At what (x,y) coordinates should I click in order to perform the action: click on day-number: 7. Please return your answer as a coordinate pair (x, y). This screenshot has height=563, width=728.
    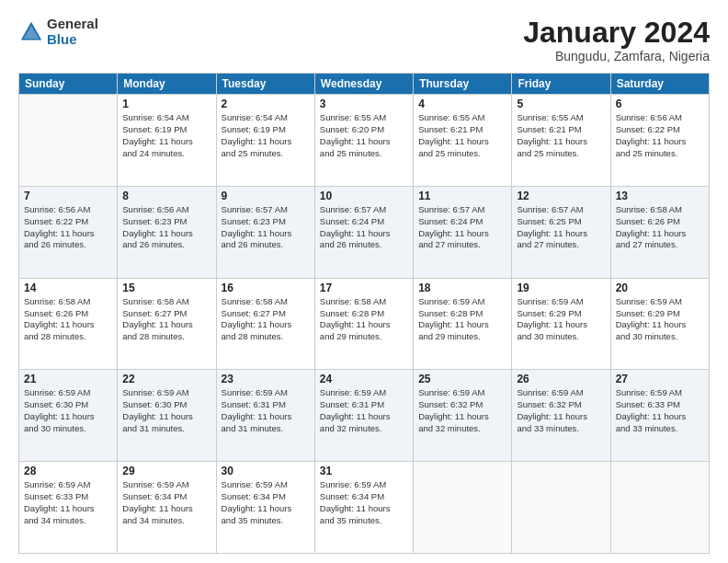
    Looking at the image, I should click on (68, 196).